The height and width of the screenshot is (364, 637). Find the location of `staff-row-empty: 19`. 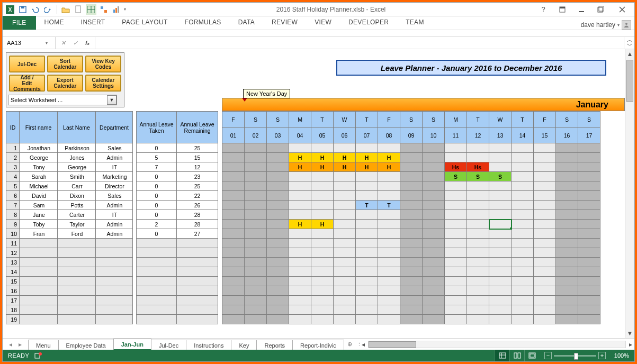

staff-row-empty: 19 is located at coordinates (70, 320).